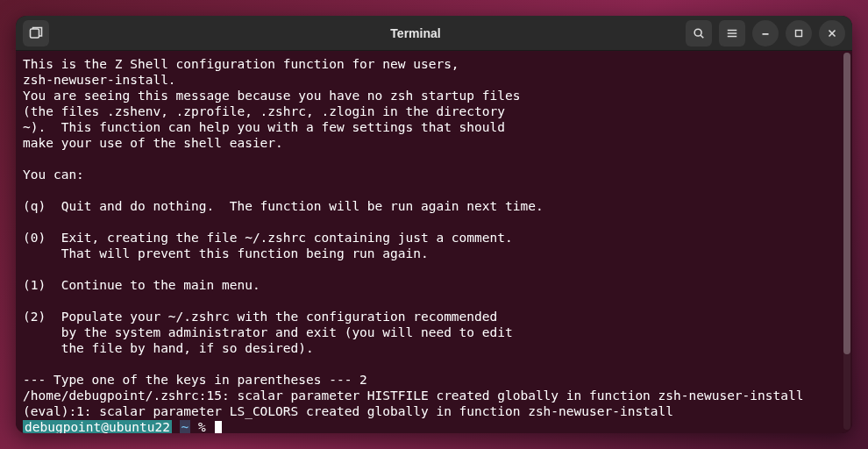 Image resolution: width=868 pixels, height=449 pixels. What do you see at coordinates (765, 33) in the screenshot?
I see `minimize-icon` at bounding box center [765, 33].